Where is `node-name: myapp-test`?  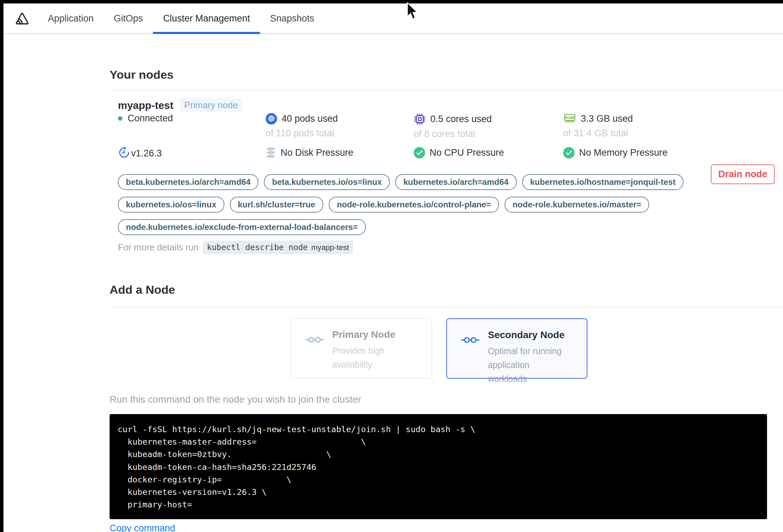 node-name: myapp-test is located at coordinates (146, 105).